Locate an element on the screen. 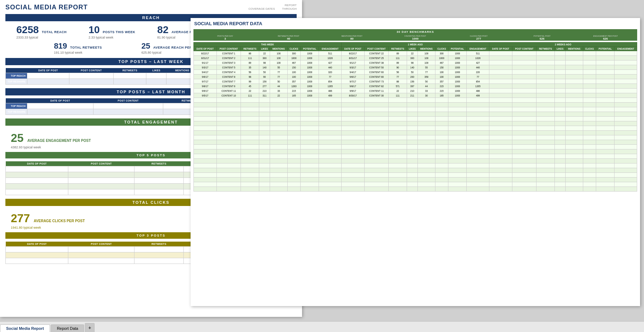 The height and width of the screenshot is (332, 644). td: 89 is located at coordinates (398, 53).